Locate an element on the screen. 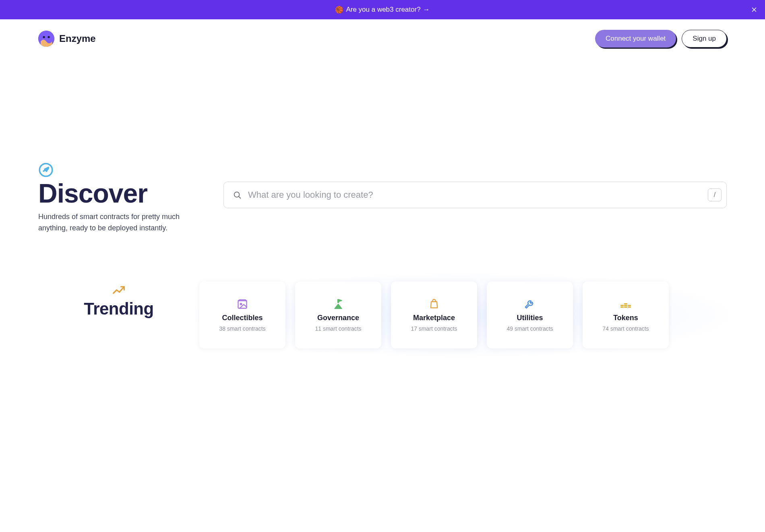 The width and height of the screenshot is (765, 532). category-card-title: Utilities is located at coordinates (530, 318).